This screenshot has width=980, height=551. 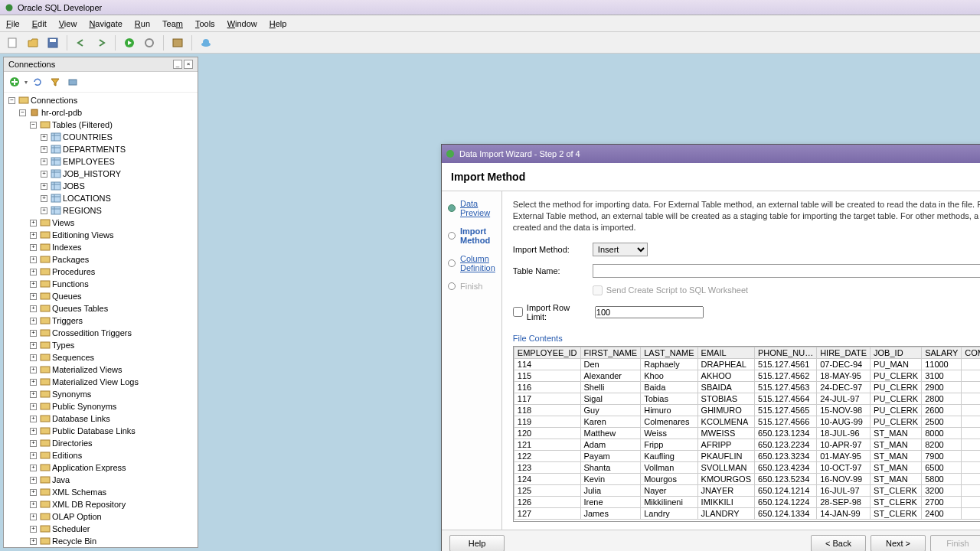 What do you see at coordinates (611, 352) in the screenshot?
I see `column-header: FIRST_NAME` at bounding box center [611, 352].